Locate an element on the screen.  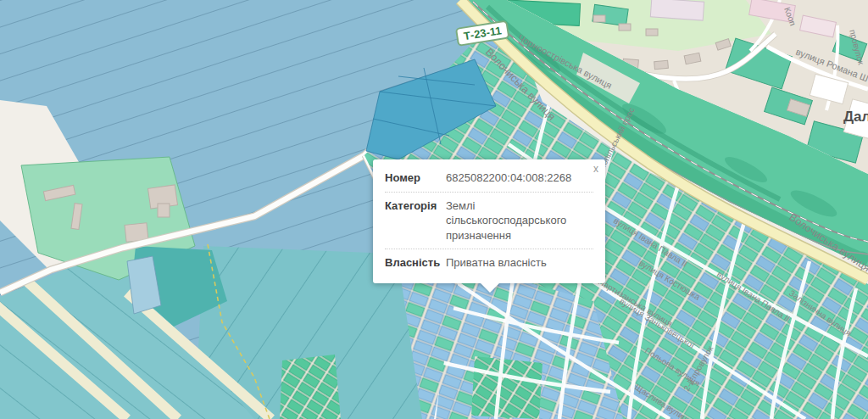
popup-row-category: Категорія Землі сільськогосподарського п… is located at coordinates (489, 221).